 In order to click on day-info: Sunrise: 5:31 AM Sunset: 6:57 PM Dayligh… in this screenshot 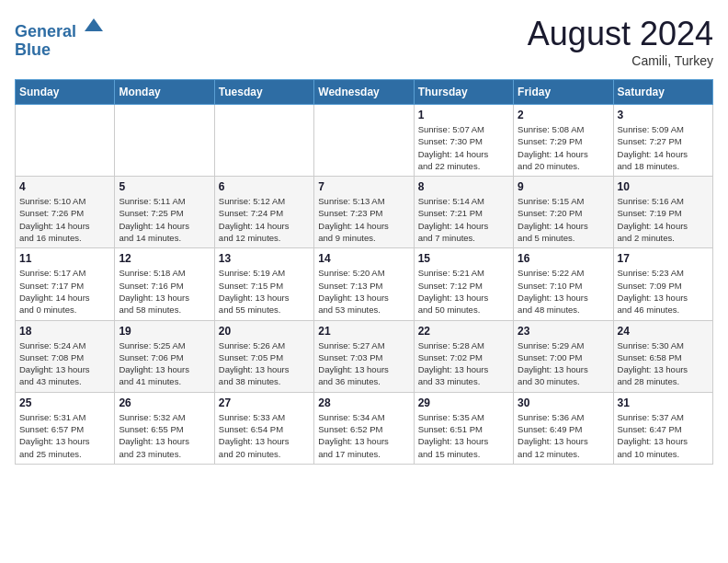, I will do `click(64, 436)`.